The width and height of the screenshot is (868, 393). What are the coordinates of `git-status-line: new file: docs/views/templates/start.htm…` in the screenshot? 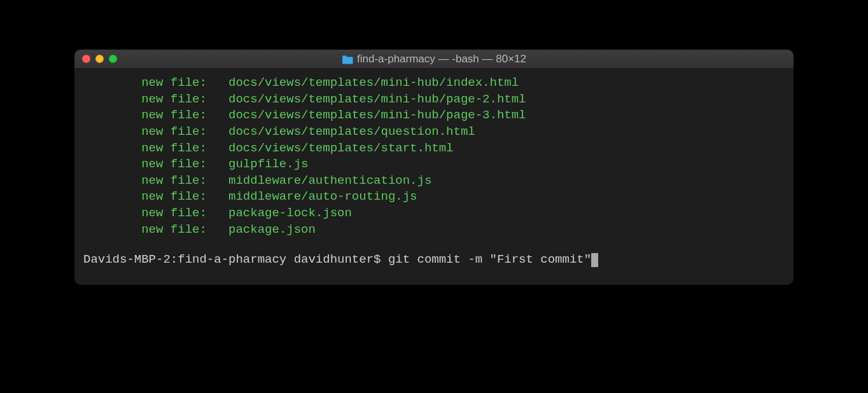 It's located at (434, 149).